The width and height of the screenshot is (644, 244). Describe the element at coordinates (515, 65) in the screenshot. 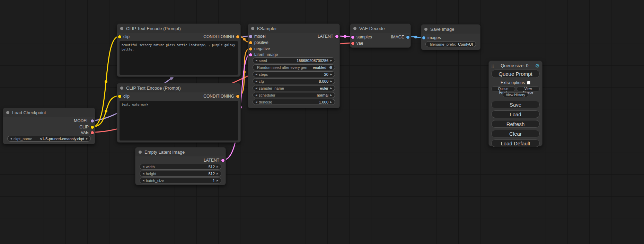

I see `queue-panel-header: ⣿ Queue size: 0 ⚙` at that location.